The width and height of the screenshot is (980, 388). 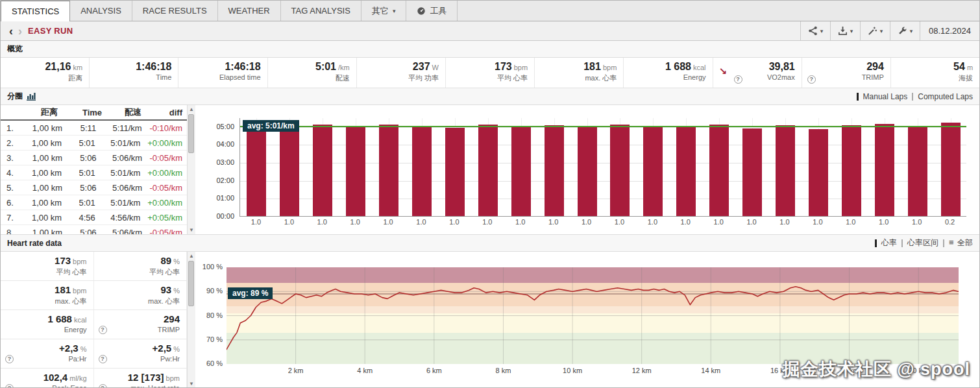 I want to click on download-button: ▾, so click(x=845, y=31).